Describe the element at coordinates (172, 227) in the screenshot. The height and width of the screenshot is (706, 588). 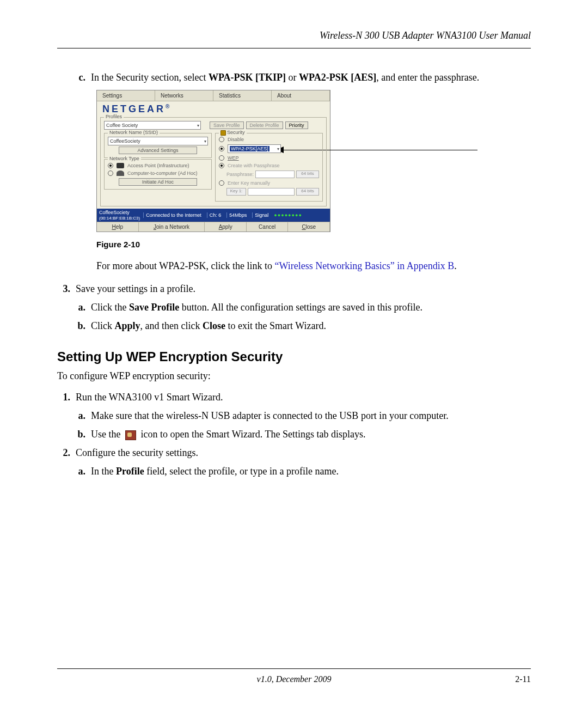
I see `join-network-button: Join a Network` at that location.